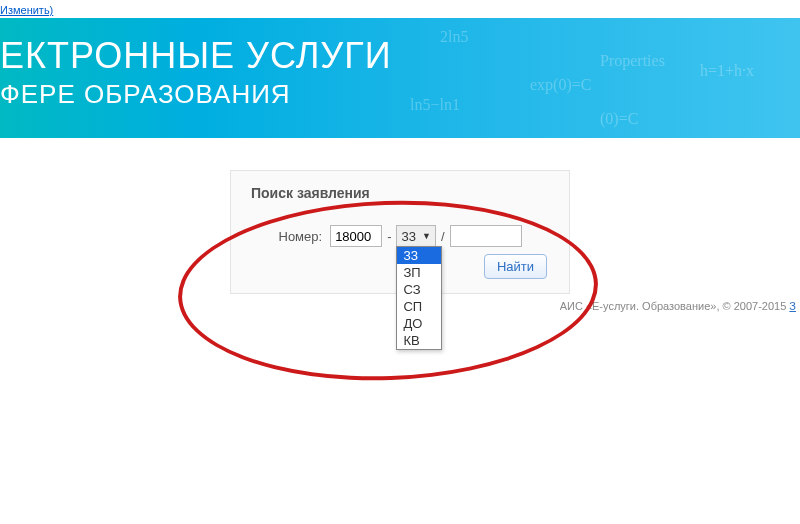  Describe the element at coordinates (301, 236) in the screenshot. I see `number-label: Номер:` at that location.